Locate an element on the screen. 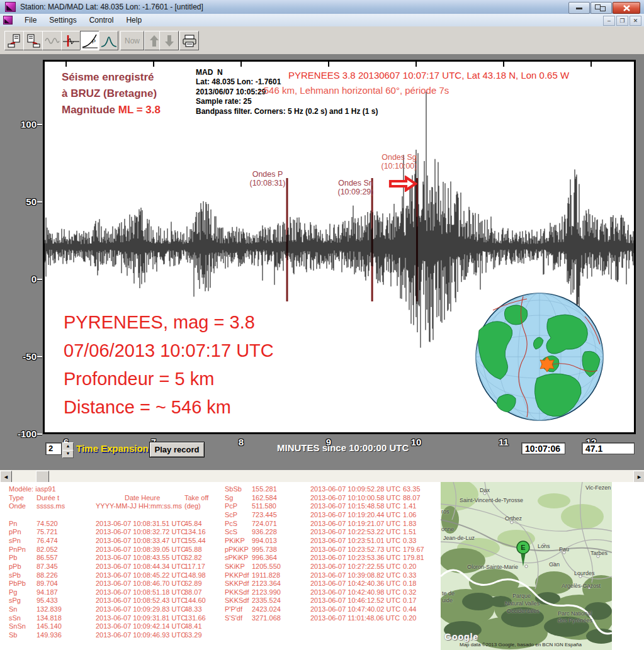  table-row: 2013-06-07 10:19:21.07 UTC is located at coordinates (355, 524).